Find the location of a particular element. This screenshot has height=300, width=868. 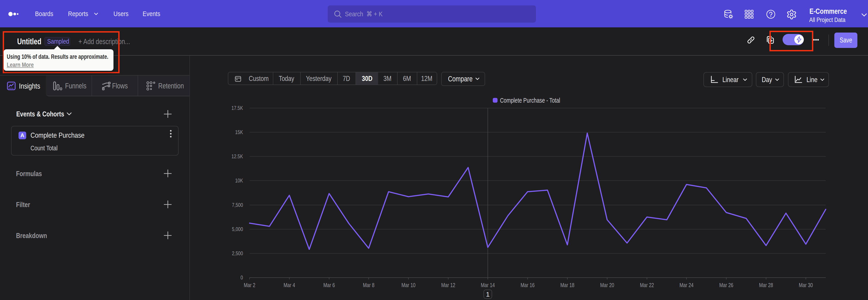

svg-text: Mar 2 is located at coordinates (249, 285).